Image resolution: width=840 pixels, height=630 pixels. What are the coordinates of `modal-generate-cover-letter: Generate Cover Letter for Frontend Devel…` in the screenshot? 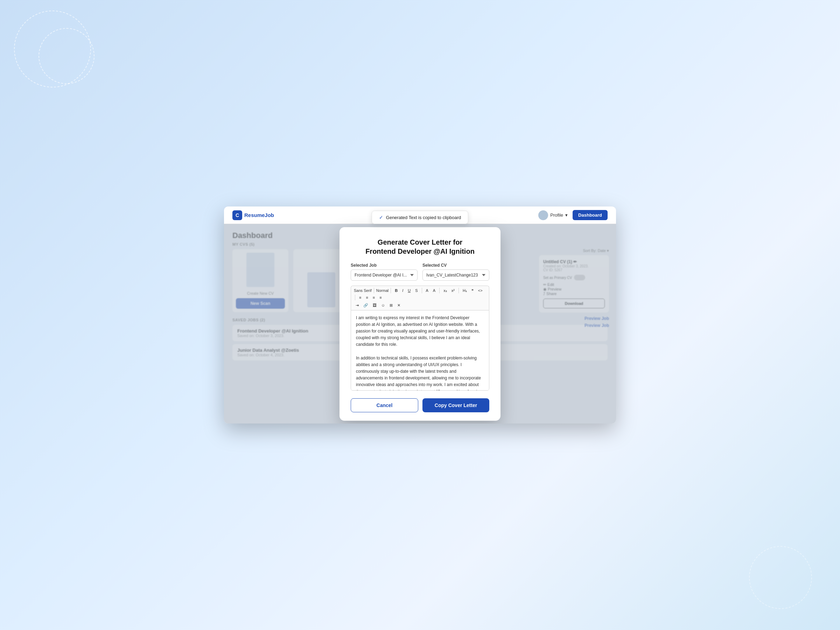 It's located at (420, 324).